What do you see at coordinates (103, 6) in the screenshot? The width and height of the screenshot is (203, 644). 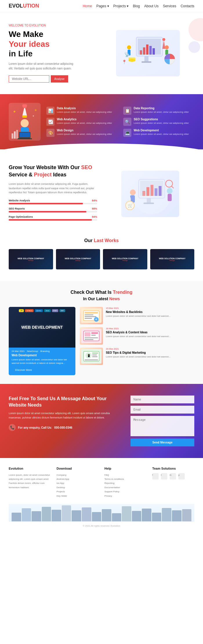 I see `nav-pages: Pages ▾` at bounding box center [103, 6].